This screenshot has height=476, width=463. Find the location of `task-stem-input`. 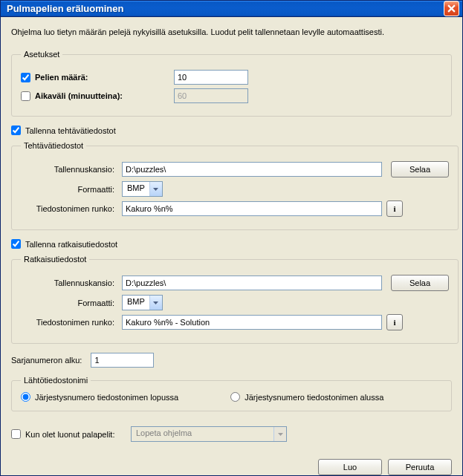

task-stem-input is located at coordinates (252, 209).